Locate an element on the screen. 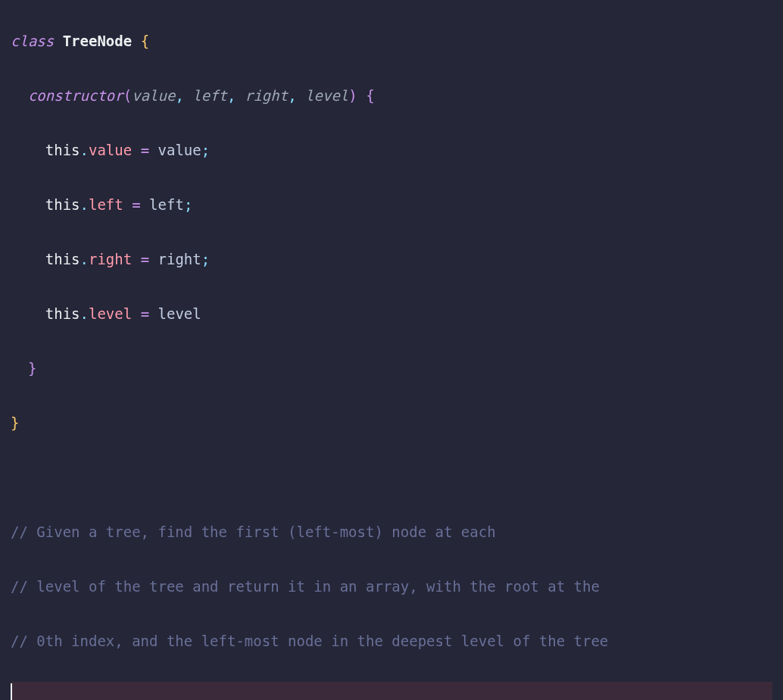 The height and width of the screenshot is (700, 783). comment-line: // Given a tree, find the first (left-mo… is located at coordinates (392, 532).